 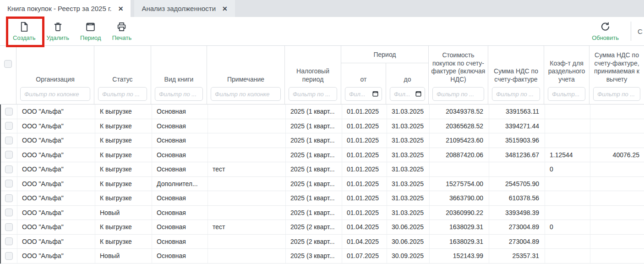 I want to click on filter-organization, so click(x=55, y=94).